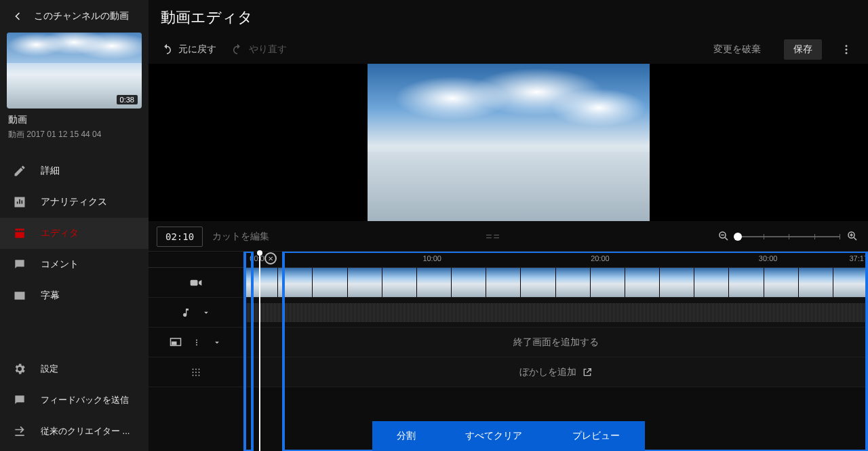  Describe the element at coordinates (60, 233) in the screenshot. I see `nav-label: エディタ` at that location.